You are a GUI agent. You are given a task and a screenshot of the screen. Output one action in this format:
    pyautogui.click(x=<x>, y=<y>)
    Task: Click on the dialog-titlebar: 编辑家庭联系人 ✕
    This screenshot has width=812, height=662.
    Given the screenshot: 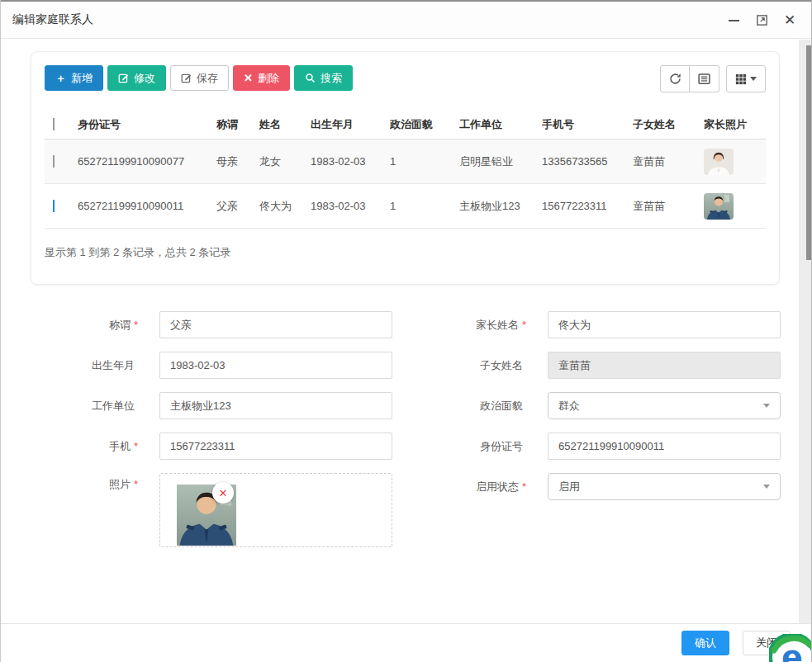 What is the action you would take?
    pyautogui.click(x=406, y=20)
    